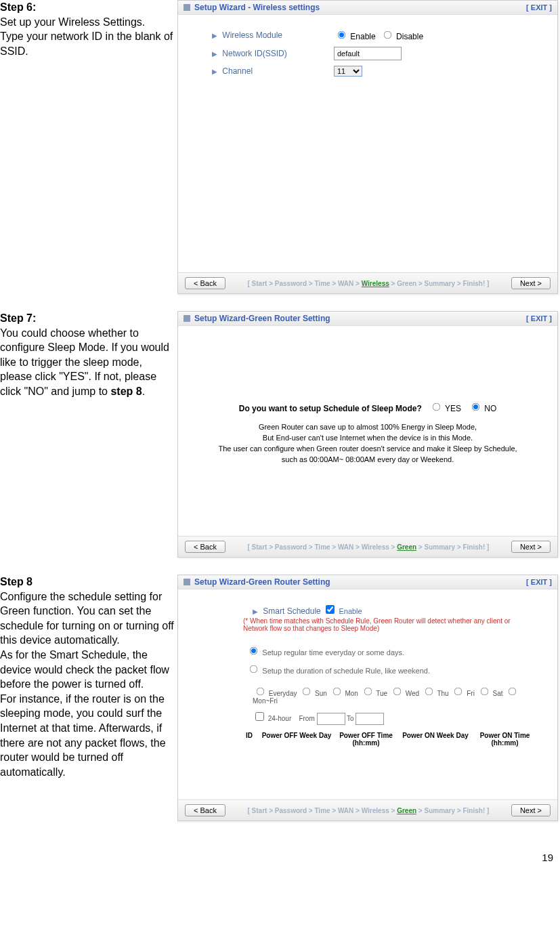  I want to click on to-input, so click(370, 719).